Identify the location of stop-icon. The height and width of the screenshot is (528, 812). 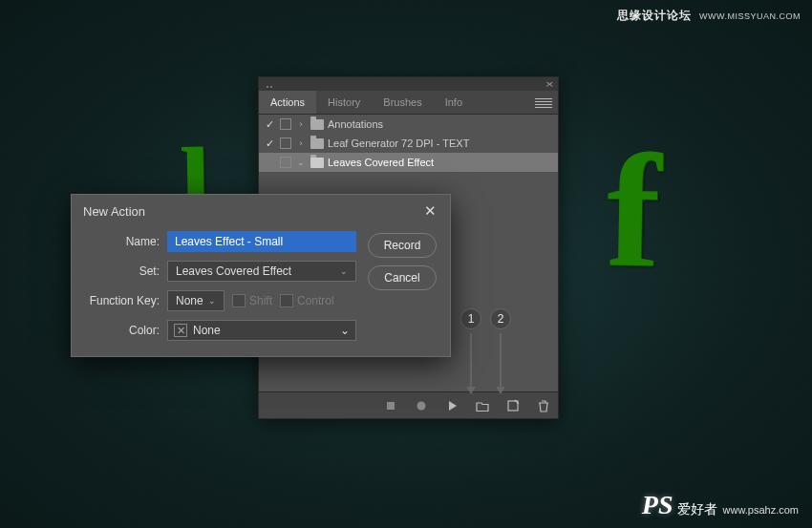
(391, 406).